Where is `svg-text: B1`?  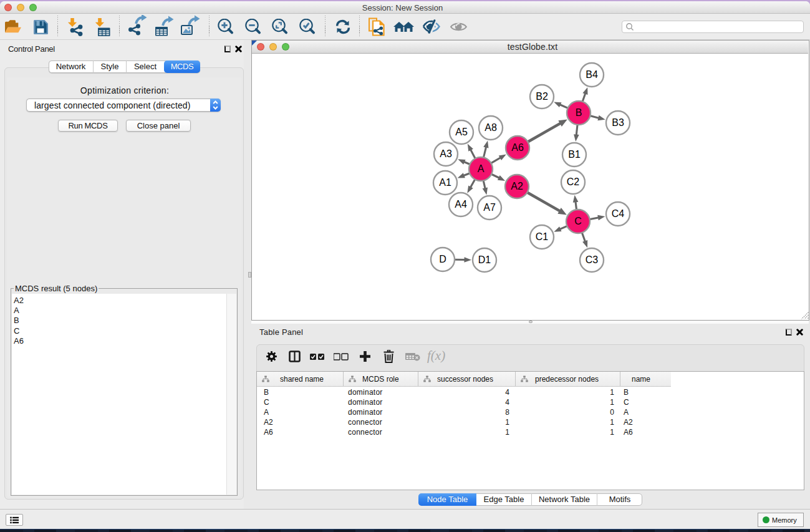
svg-text: B1 is located at coordinates (574, 155).